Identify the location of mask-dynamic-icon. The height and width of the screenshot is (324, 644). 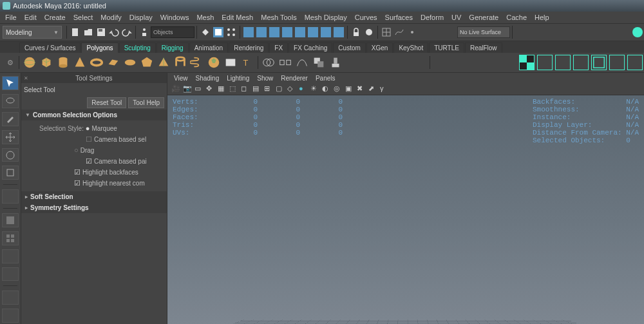
(313, 32).